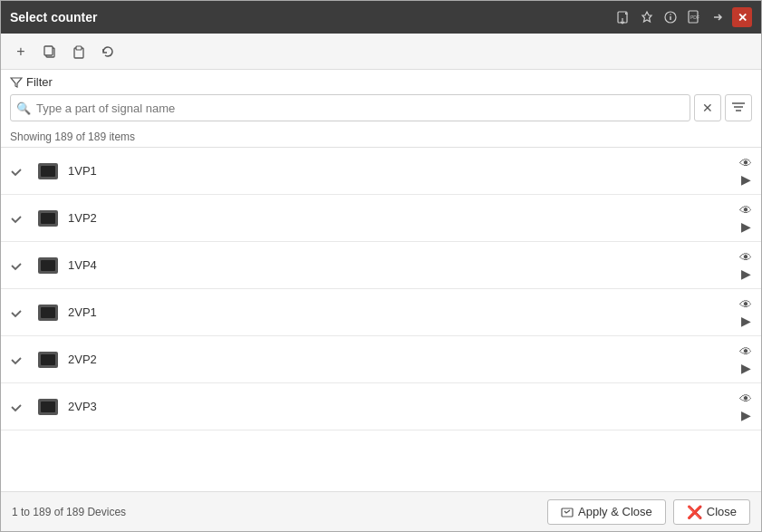 The image size is (762, 532). Describe the element at coordinates (670, 17) in the screenshot. I see `info-icon` at that location.